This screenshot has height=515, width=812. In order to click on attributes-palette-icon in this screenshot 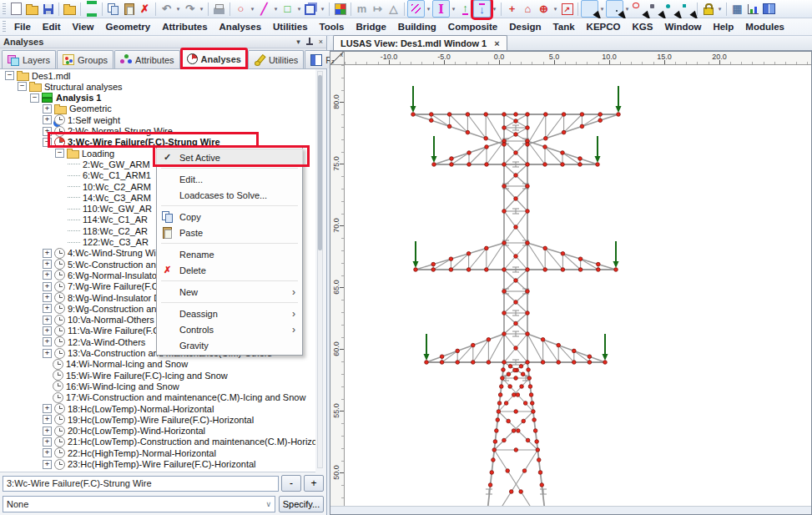, I will do `click(340, 8)`.